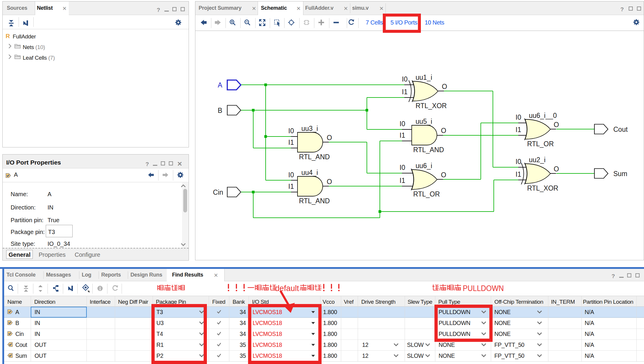 The width and height of the screenshot is (644, 364). I want to click on svg-text: T4, so click(160, 334).